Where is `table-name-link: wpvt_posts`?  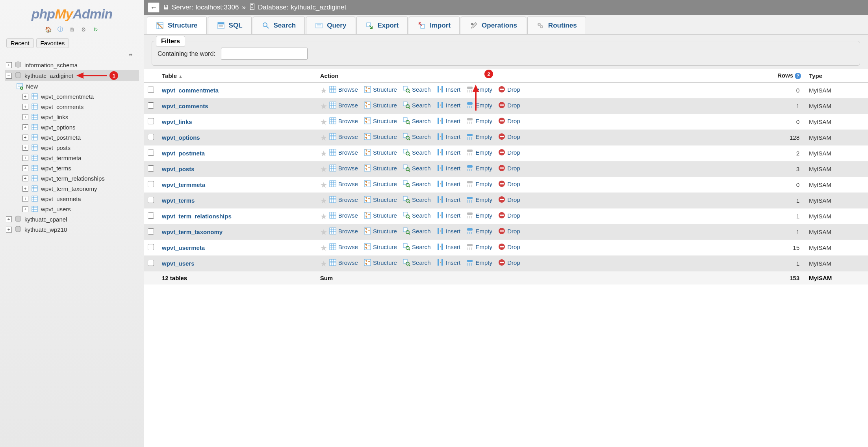 table-name-link: wpvt_posts is located at coordinates (178, 169).